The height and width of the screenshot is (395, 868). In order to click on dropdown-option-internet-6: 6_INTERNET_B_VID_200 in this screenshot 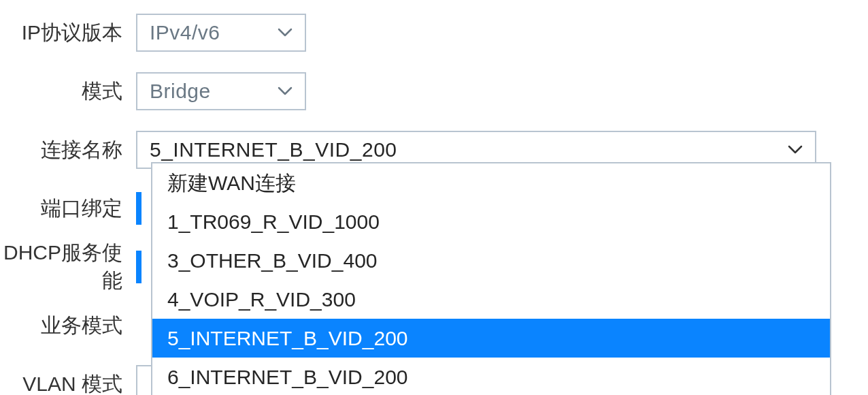, I will do `click(491, 376)`.